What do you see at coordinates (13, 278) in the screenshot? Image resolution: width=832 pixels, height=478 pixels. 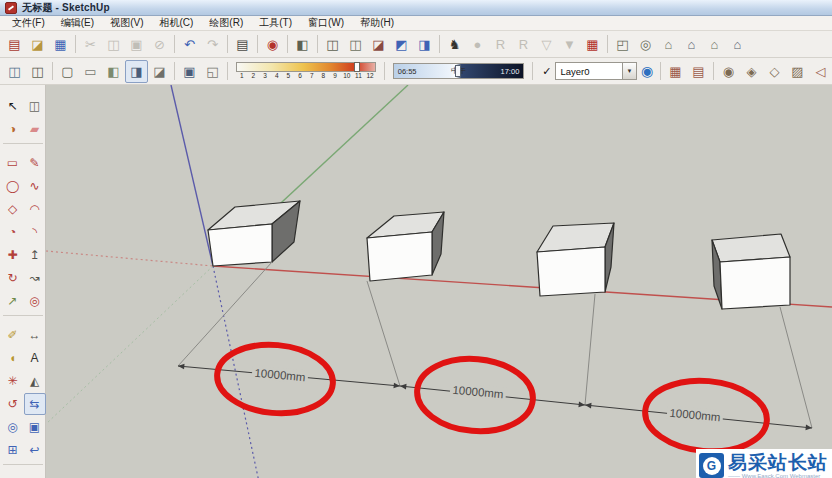 I see `rotate-tool: ↻` at bounding box center [13, 278].